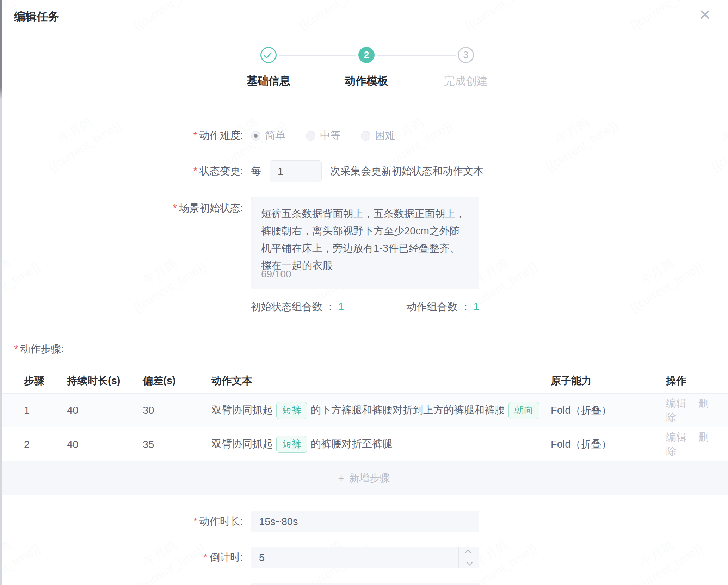  Describe the element at coordinates (364, 558) in the screenshot. I see `countdown-row: *倒计时: 5` at that location.